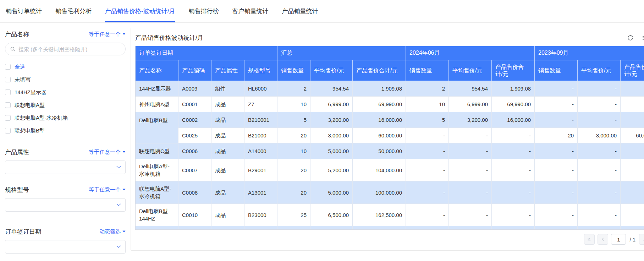  I want to click on report-title: 产品销售价格波动统计/月, so click(169, 38).